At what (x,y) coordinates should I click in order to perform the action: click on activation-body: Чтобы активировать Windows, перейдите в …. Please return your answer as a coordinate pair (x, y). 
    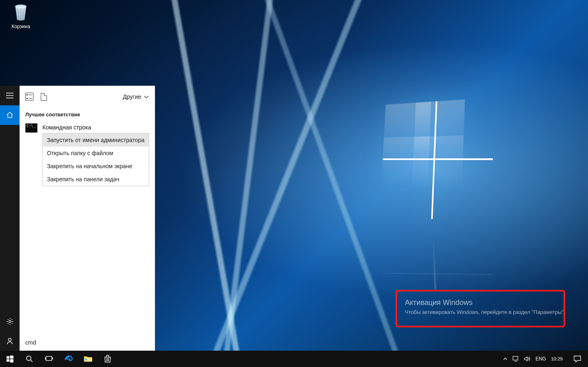
    Looking at the image, I should click on (485, 313).